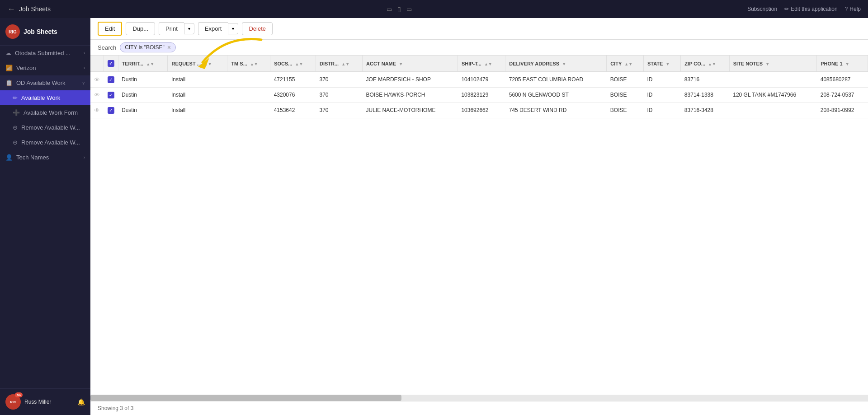  What do you see at coordinates (481, 79) in the screenshot?
I see `row-ship-to-0: 104102479` at bounding box center [481, 79].